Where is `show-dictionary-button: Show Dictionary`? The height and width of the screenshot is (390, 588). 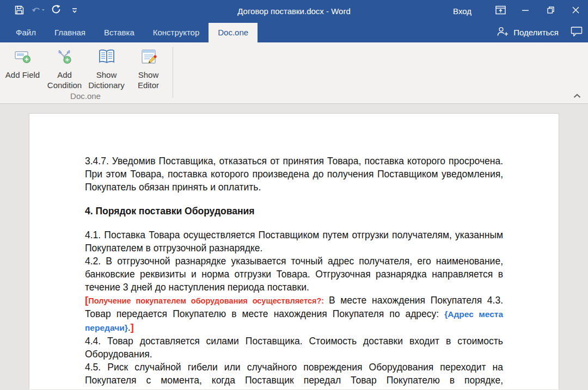 show-dictionary-button: Show Dictionary is located at coordinates (107, 69).